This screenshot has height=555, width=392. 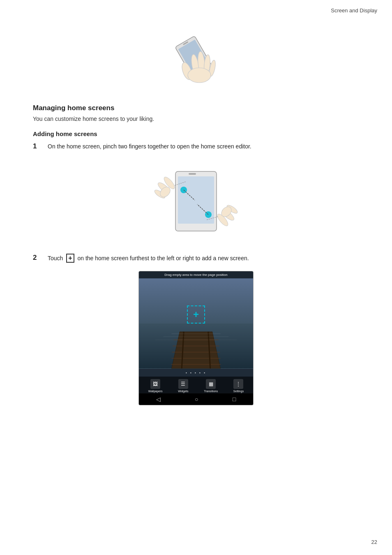 I want to click on step-1-text: On the home screen, pinch two fingers to…, so click(x=203, y=146).